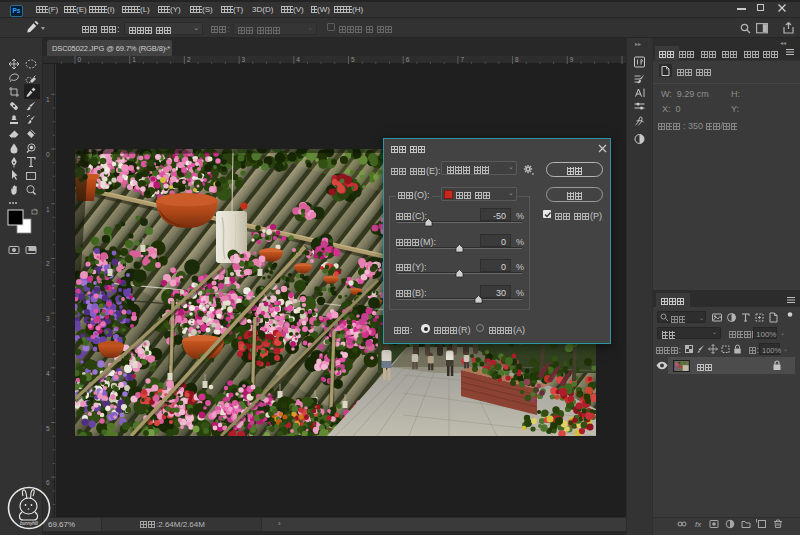 Image resolution: width=800 pixels, height=535 pixels. I want to click on svg-text: bunnyhill, so click(30, 524).